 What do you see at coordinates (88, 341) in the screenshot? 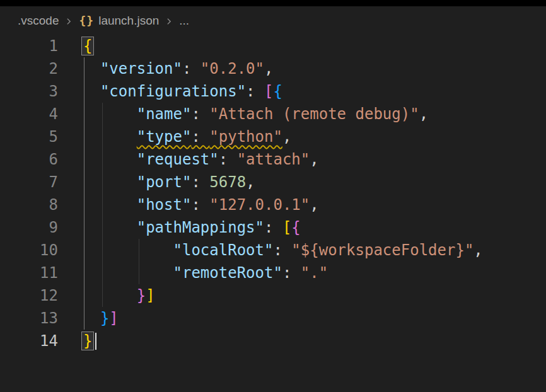
I see `matched-bracket: }` at bounding box center [88, 341].